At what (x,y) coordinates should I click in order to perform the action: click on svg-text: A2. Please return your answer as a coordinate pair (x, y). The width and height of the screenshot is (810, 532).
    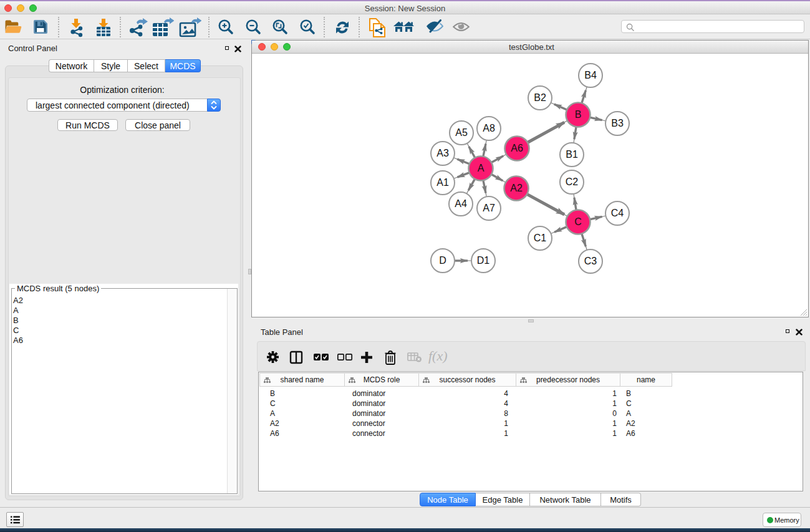
    Looking at the image, I should click on (516, 188).